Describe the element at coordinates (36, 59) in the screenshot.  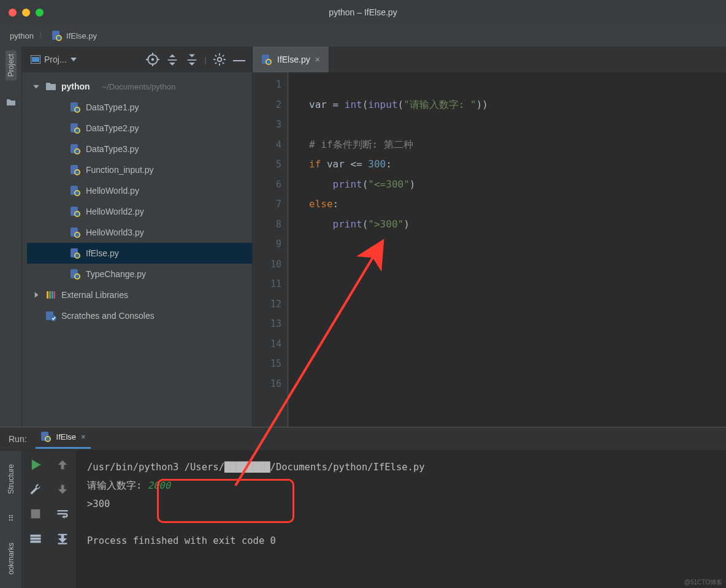
I see `panel-icon` at that location.